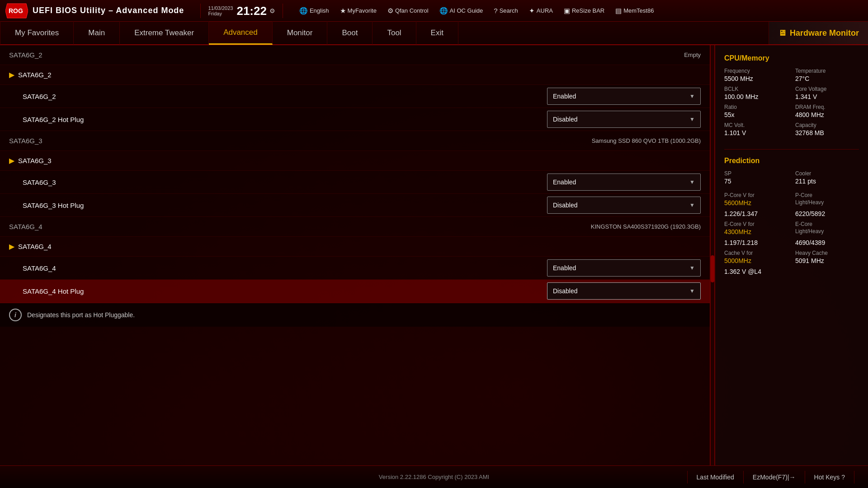 This screenshot has height=488, width=868. What do you see at coordinates (693, 55) in the screenshot?
I see `sata6g2-empty-value: Empty` at bounding box center [693, 55].